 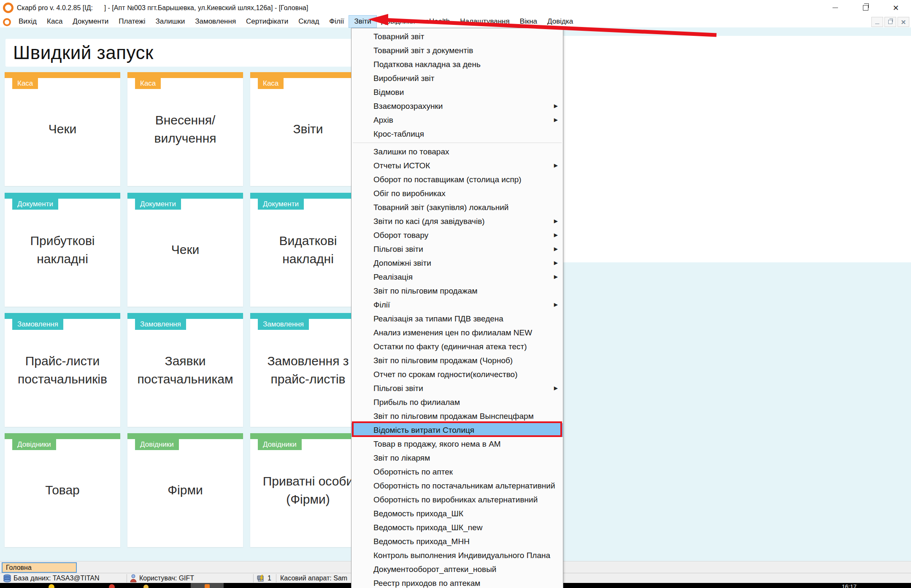 I want to click on window-minimize-button, so click(x=835, y=8).